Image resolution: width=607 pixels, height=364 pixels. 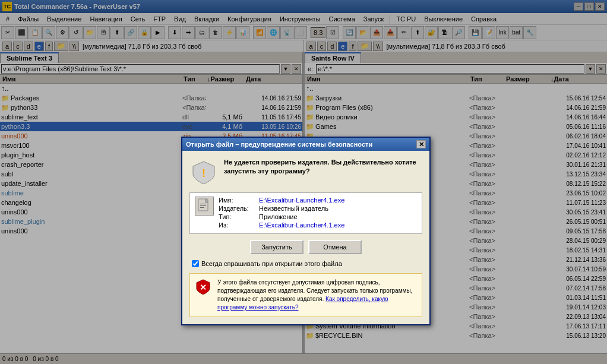 What do you see at coordinates (302, 225) in the screenshot?
I see `detail-value-from: E:\Excalibur-Launcher4.1.exe` at bounding box center [302, 225].